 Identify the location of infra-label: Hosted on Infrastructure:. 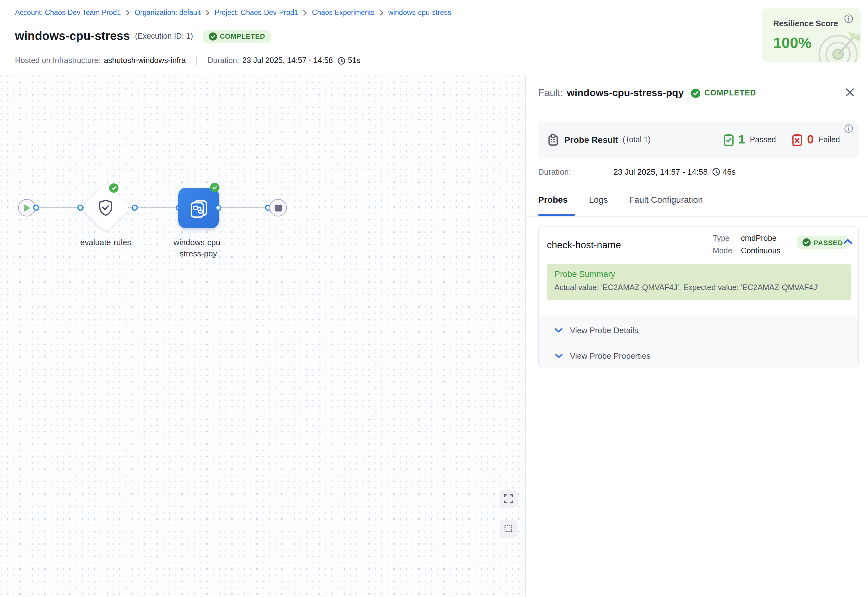
(58, 61).